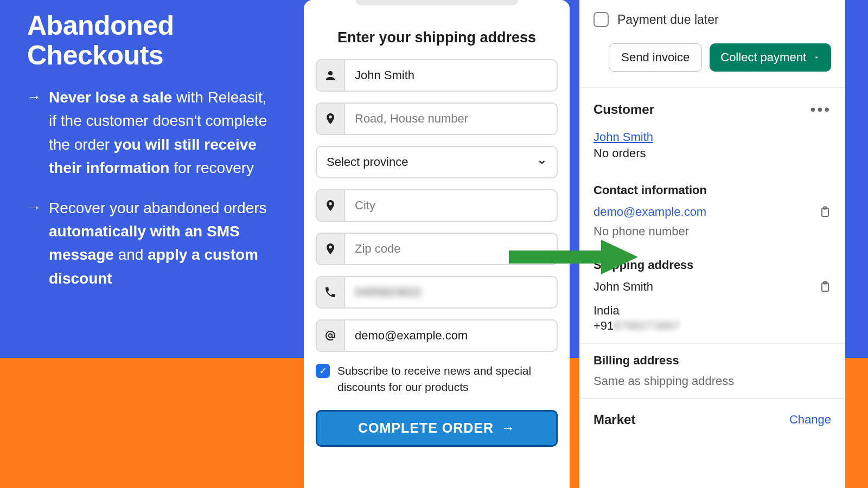 This screenshot has width=868, height=488. Describe the element at coordinates (624, 110) in the screenshot. I see `customer-heading: Customer` at that location.